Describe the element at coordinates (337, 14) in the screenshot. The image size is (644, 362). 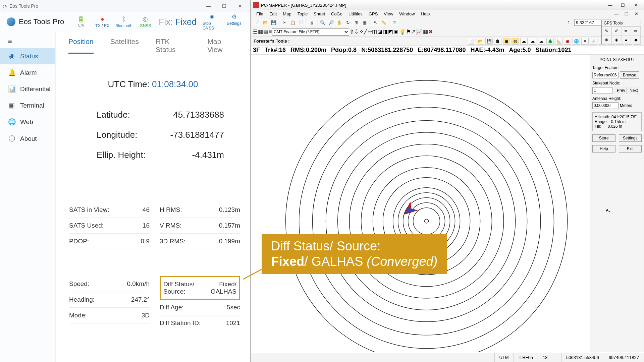
I see `menu-cogo: CoGo` at that location.